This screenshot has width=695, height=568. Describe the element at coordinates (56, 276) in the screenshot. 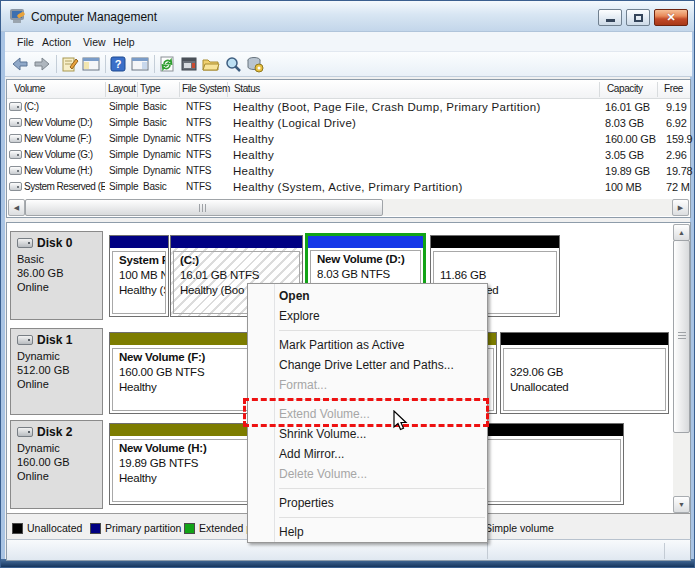

I see `disk0-panel: Disk 0 Basic 36.00 GB Online` at that location.